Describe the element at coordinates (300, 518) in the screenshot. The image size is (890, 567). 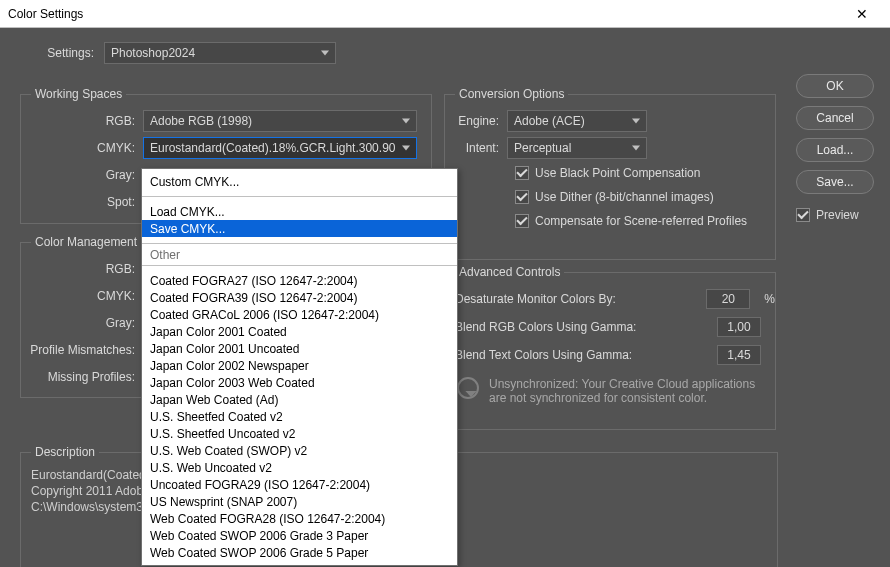
I see `dropdown-item-profile: Web Coated FOGRA28 (ISO 12647-2:2004)` at that location.